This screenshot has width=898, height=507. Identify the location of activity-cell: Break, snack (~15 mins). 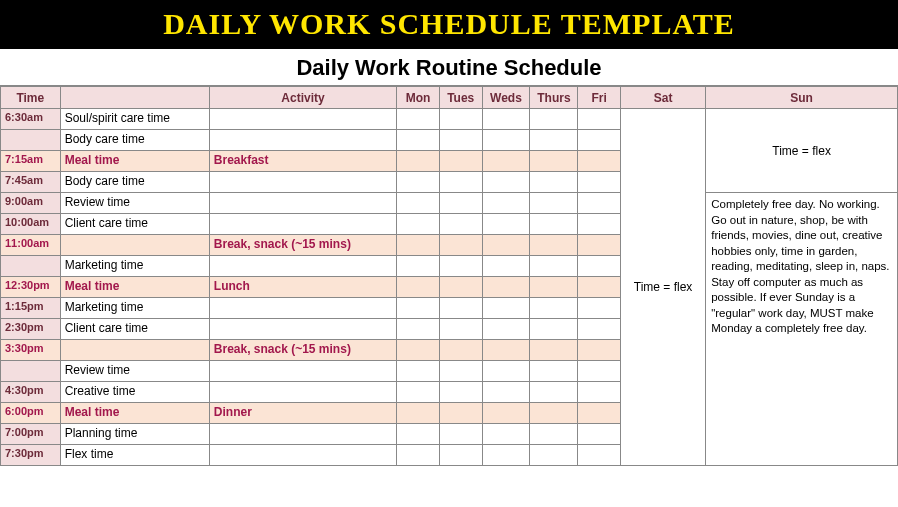
(302, 246).